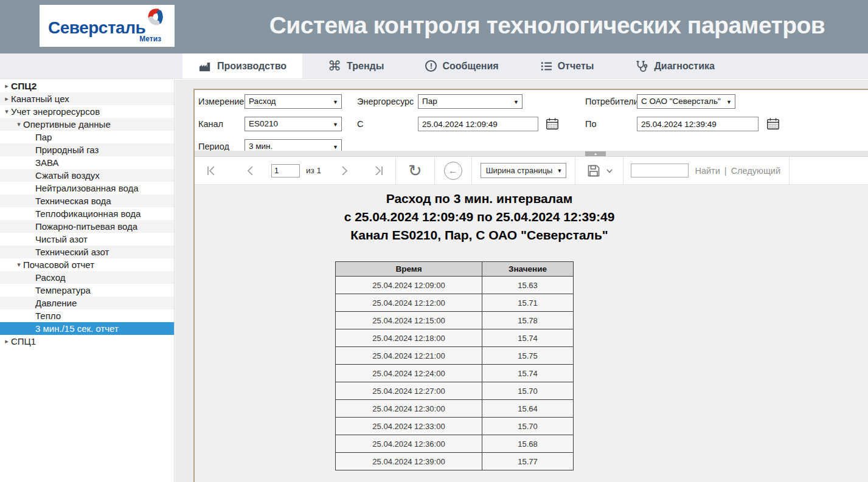 This screenshot has width=868, height=482. I want to click on resource-select: Пар▼, so click(470, 102).